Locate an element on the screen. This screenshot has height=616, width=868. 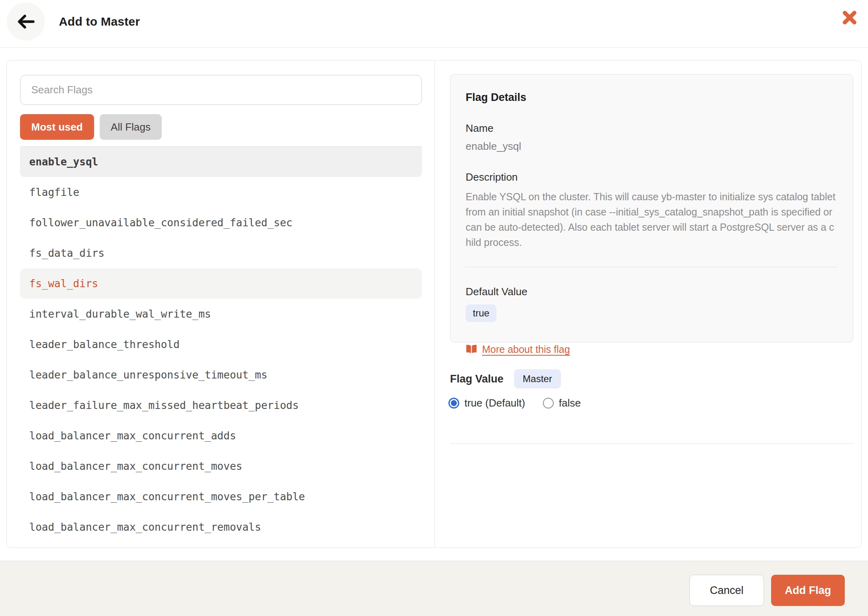
flag-row-lb-concurrent-removals: load_balancer_max_concurrent_removals is located at coordinates (221, 527).